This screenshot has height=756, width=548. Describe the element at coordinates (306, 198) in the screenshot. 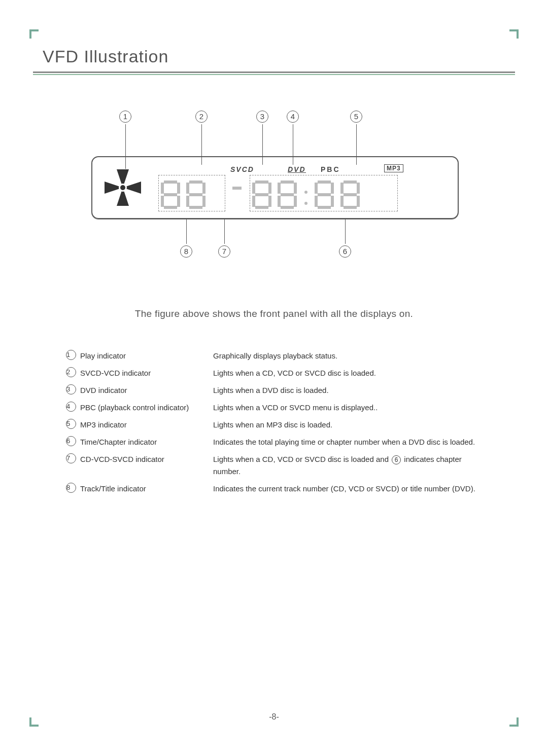

I see `colon-icon` at that location.